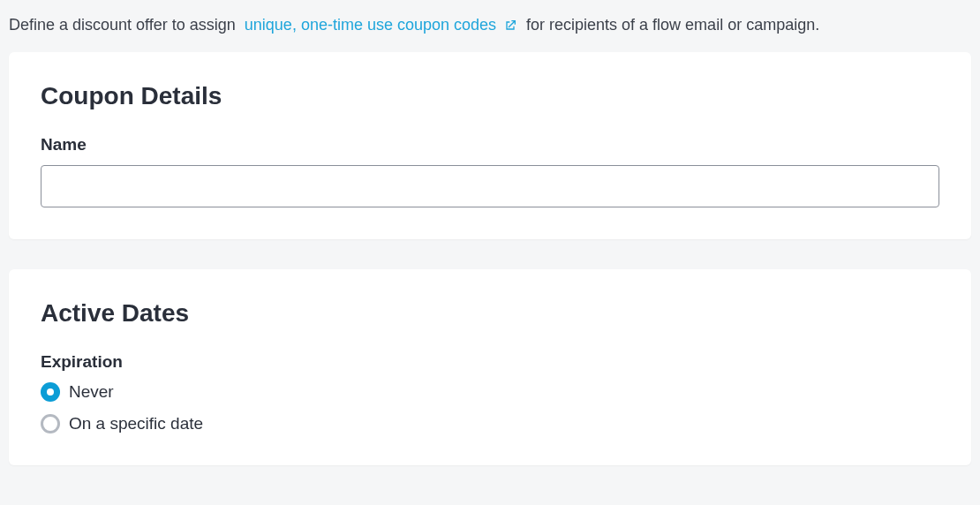 This screenshot has height=505, width=980. What do you see at coordinates (490, 392) in the screenshot?
I see `expiration-option-never: Never` at bounding box center [490, 392].